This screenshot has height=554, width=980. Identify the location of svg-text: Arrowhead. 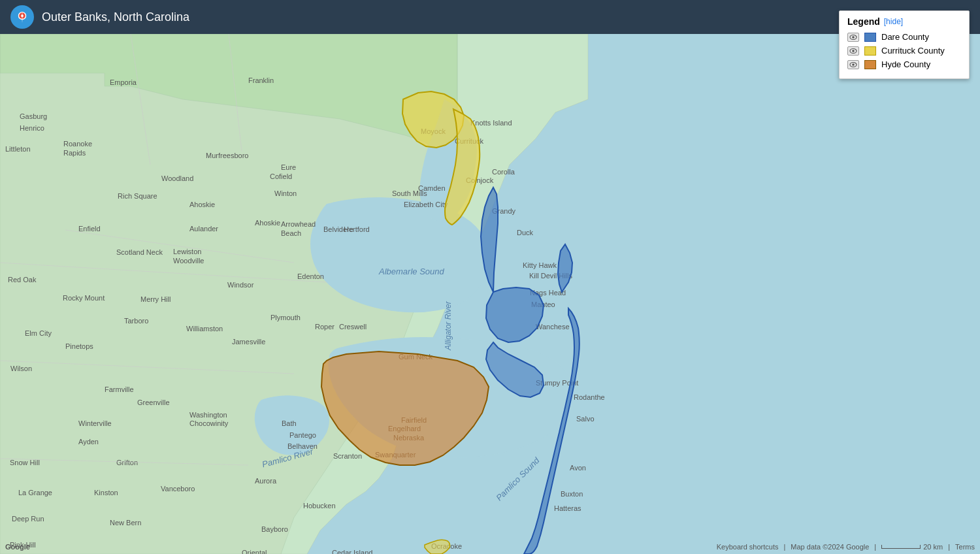
(298, 224).